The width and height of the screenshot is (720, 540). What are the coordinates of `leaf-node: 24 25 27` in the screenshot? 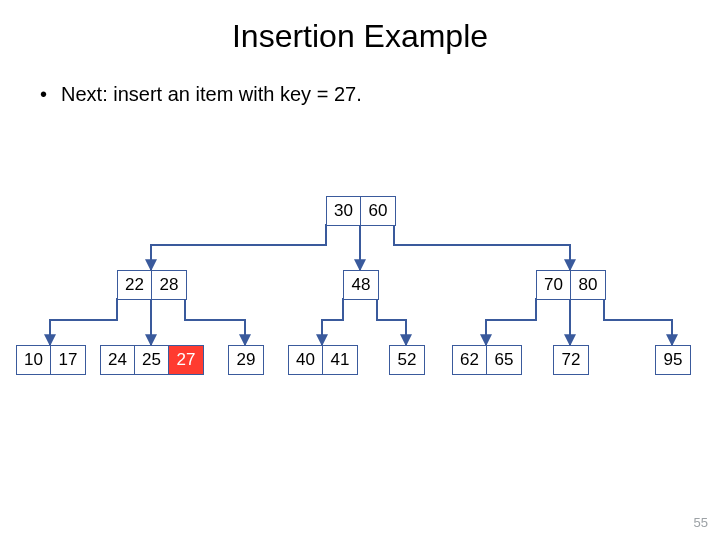 It's located at (152, 360).